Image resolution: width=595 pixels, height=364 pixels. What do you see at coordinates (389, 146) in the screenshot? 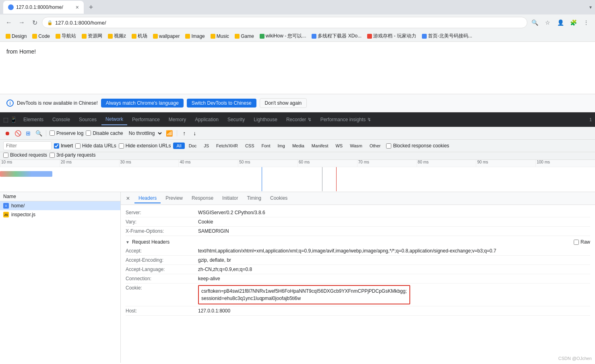
I see `blocked-cookies-checkbox` at bounding box center [389, 146].